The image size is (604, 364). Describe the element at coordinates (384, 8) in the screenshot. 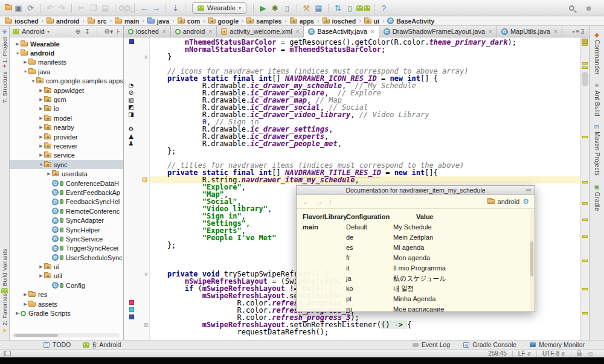

I see `help-icon: ?` at that location.